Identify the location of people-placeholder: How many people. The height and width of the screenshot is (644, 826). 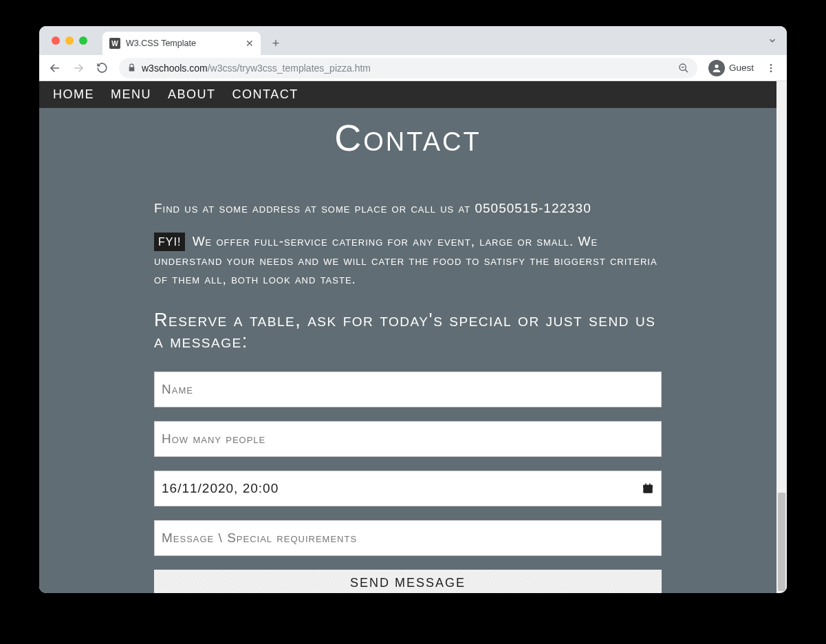
(213, 439).